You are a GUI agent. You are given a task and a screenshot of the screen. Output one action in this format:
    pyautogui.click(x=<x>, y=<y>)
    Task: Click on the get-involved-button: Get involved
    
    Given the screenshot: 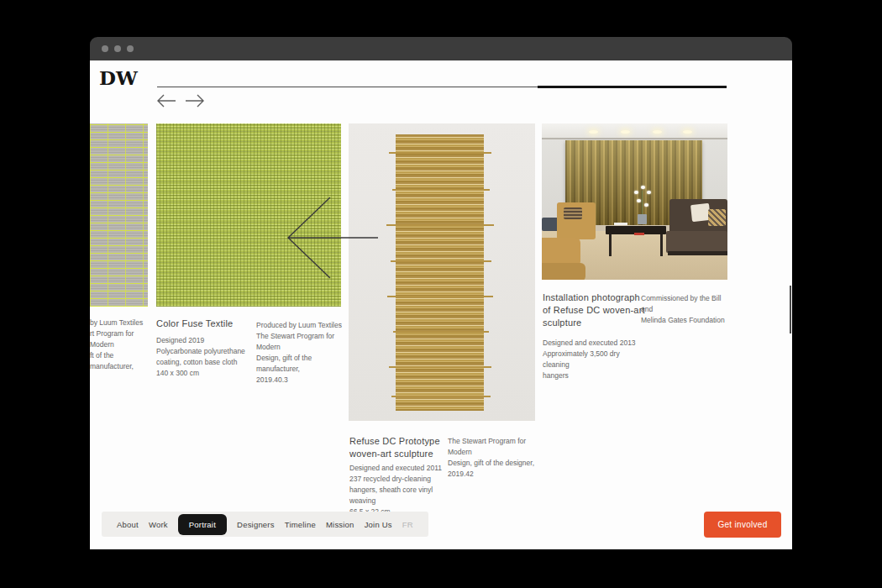 What is the action you would take?
    pyautogui.click(x=743, y=524)
    